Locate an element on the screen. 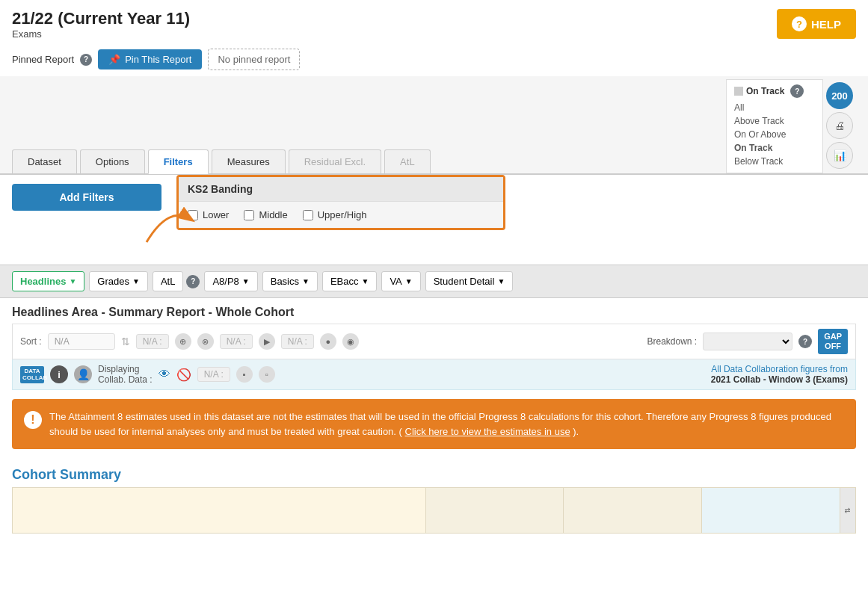  section-title: Headlines Area - Summary Report - Whole … is located at coordinates (434, 311).